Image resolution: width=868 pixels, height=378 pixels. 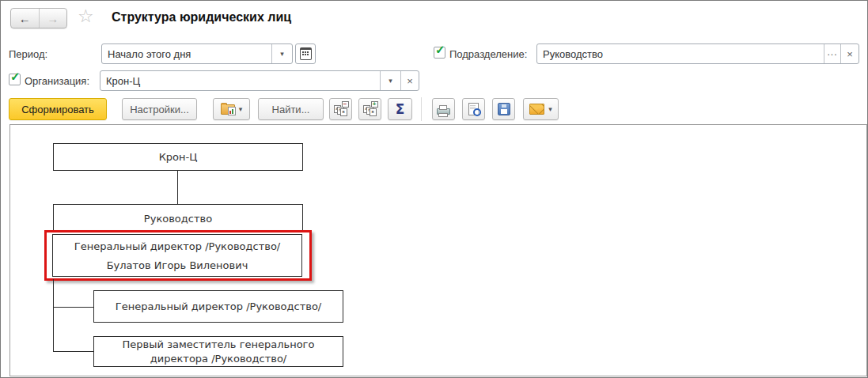 What do you see at coordinates (58, 109) in the screenshot?
I see `generate-button: Сформировать` at bounding box center [58, 109].